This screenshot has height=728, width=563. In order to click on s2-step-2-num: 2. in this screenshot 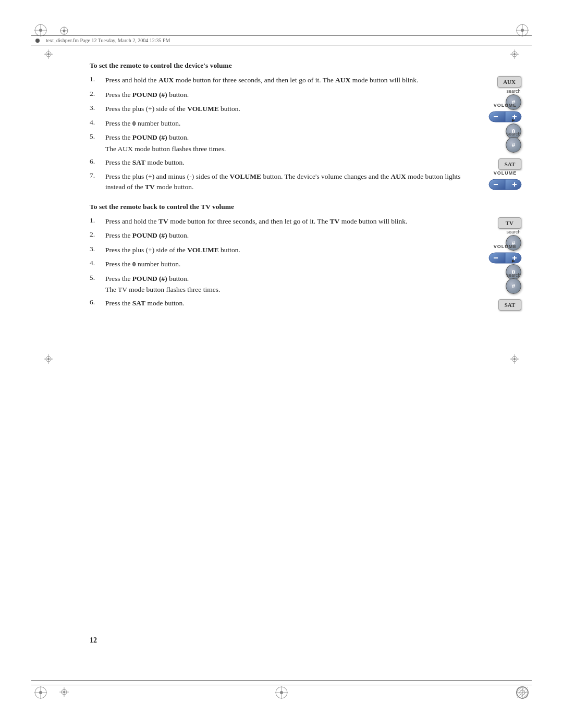, I will do `click(97, 236)`.